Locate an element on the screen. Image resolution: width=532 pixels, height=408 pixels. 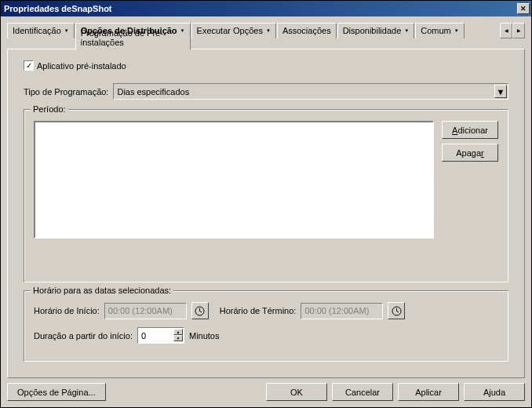
tab-nav: ◀ ▶ is located at coordinates (512, 31).